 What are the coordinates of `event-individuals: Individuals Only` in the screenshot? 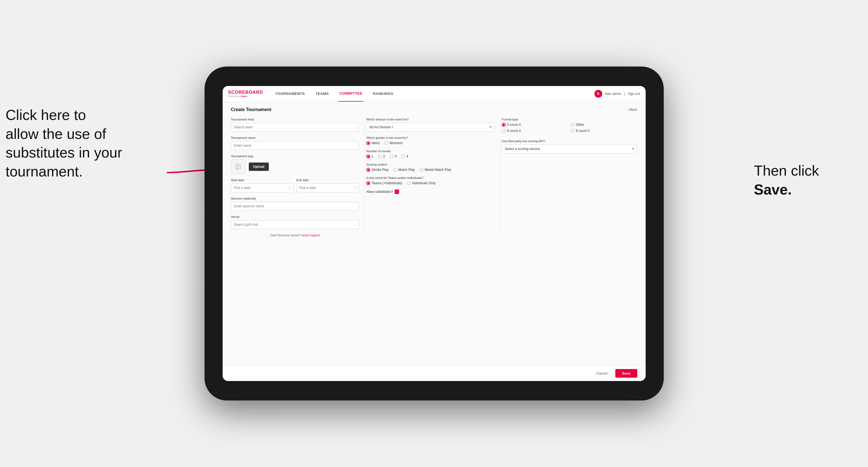 It's located at (421, 183).